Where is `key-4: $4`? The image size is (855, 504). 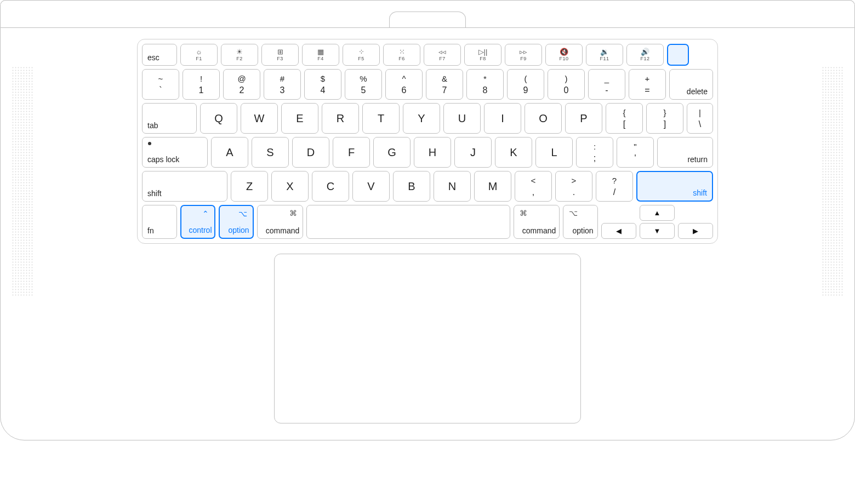
key-4: $4 is located at coordinates (323, 84).